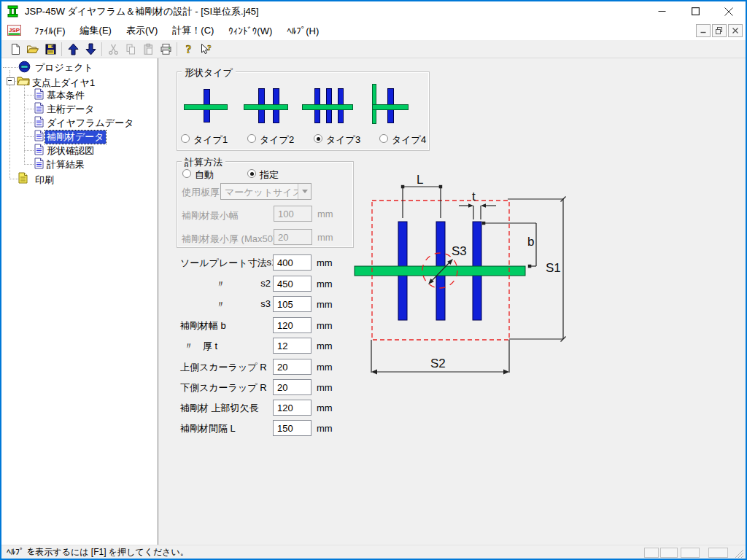 Image resolution: width=747 pixels, height=560 pixels. I want to click on min-thickness-input, so click(293, 237).